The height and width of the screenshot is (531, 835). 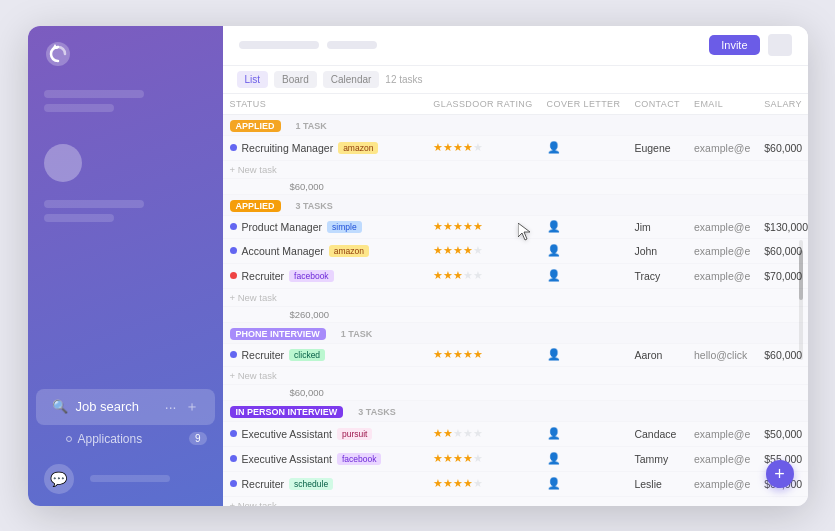 What do you see at coordinates (279, 45) in the screenshot?
I see `breadcrumb-placeholder` at bounding box center [279, 45].